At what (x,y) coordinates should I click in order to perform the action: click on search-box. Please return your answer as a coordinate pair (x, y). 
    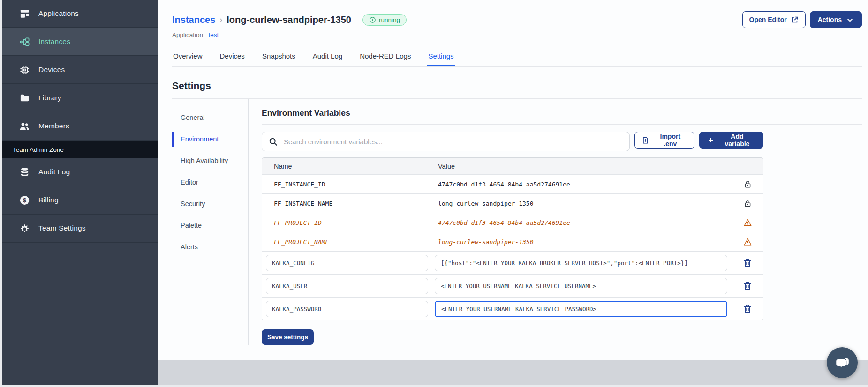
    Looking at the image, I should click on (445, 141).